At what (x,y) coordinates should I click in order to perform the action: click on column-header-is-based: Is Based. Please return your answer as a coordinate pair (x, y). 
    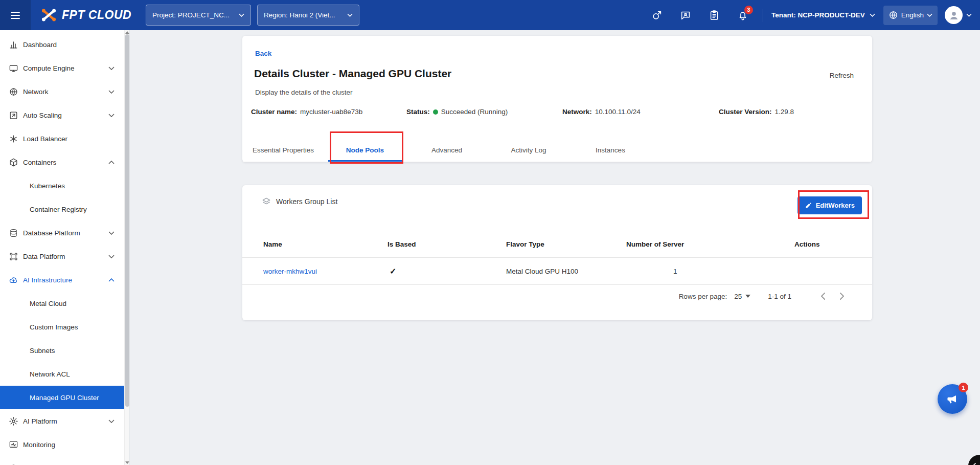
    Looking at the image, I should click on (447, 245).